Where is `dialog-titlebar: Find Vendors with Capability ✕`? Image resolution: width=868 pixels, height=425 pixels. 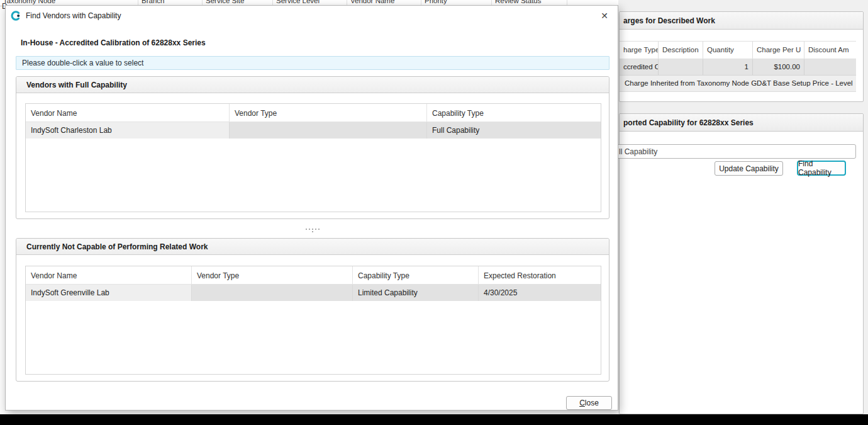 dialog-titlebar: Find Vendors with Capability ✕ is located at coordinates (312, 16).